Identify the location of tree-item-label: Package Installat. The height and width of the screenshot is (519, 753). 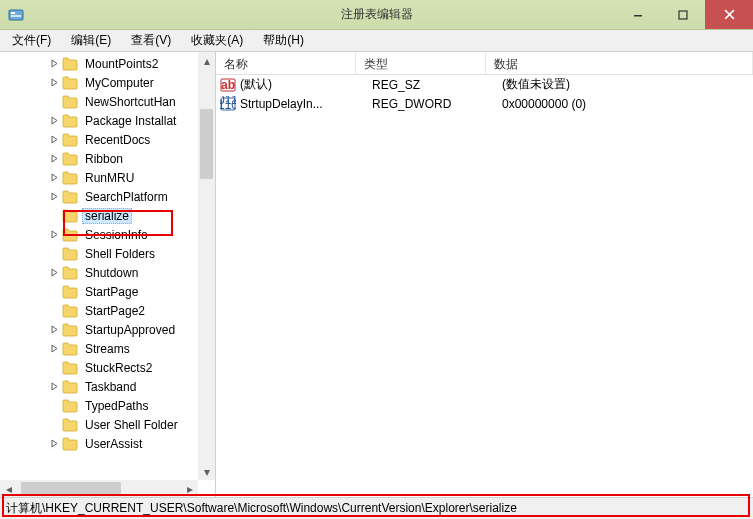
(130, 121).